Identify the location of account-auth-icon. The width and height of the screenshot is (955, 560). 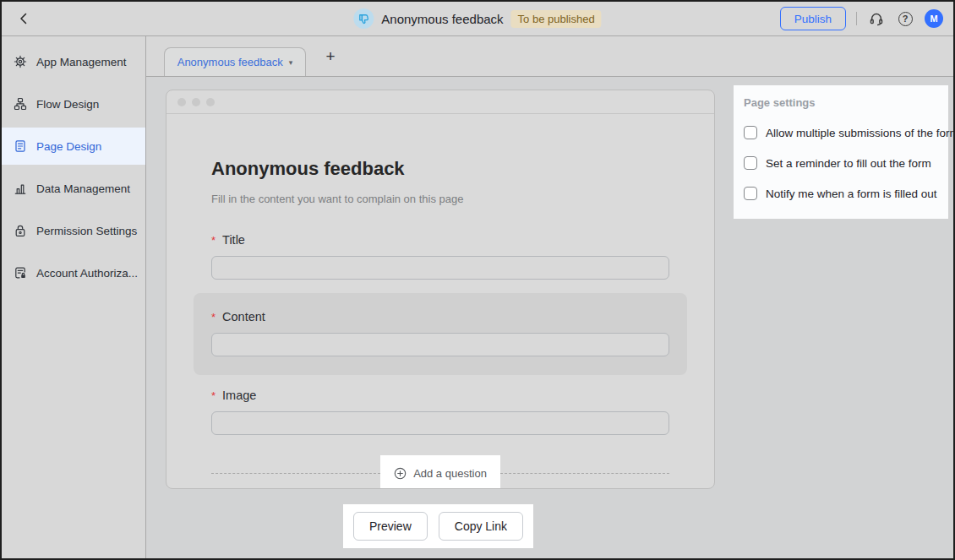
(20, 273).